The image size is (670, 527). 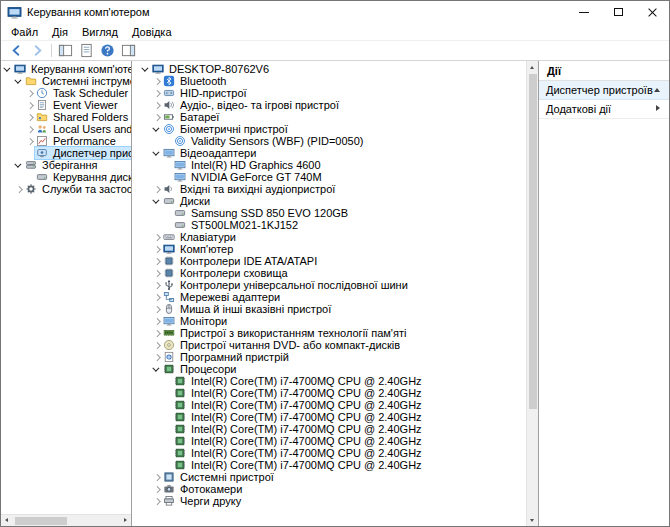 What do you see at coordinates (66, 520) in the screenshot?
I see `horizontal-scrollbar` at bounding box center [66, 520].